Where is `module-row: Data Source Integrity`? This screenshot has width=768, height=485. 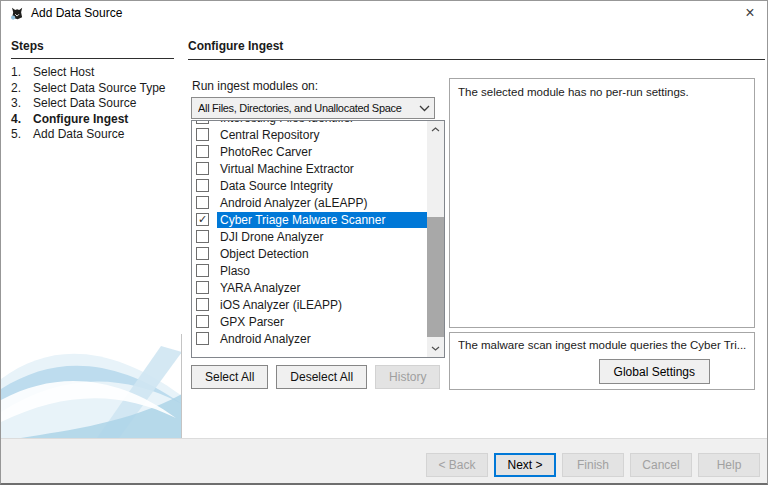 module-row: Data Source Integrity is located at coordinates (310, 186).